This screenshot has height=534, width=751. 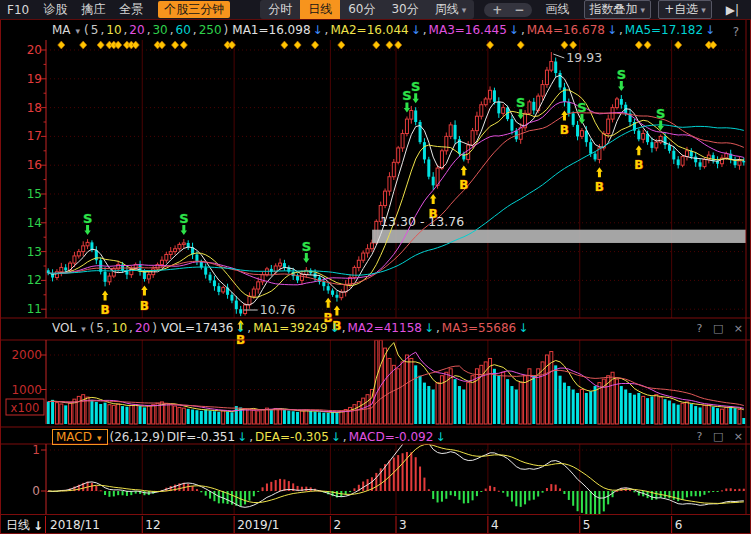 I want to click on indicator-value: MA1=16.098, so click(x=271, y=30).